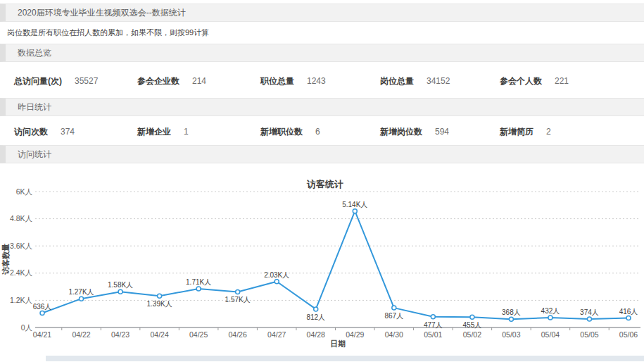  Describe the element at coordinates (277, 335) in the screenshot. I see `x-tick-label: 04/27` at that location.